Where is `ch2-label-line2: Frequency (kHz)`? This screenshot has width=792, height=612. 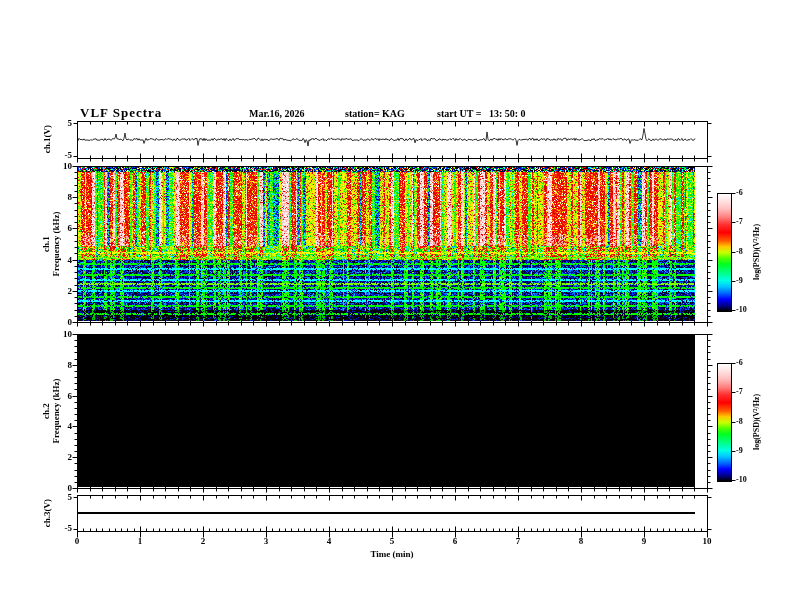
ch2-label-line2: Frequency (kHz) is located at coordinates (56, 410).